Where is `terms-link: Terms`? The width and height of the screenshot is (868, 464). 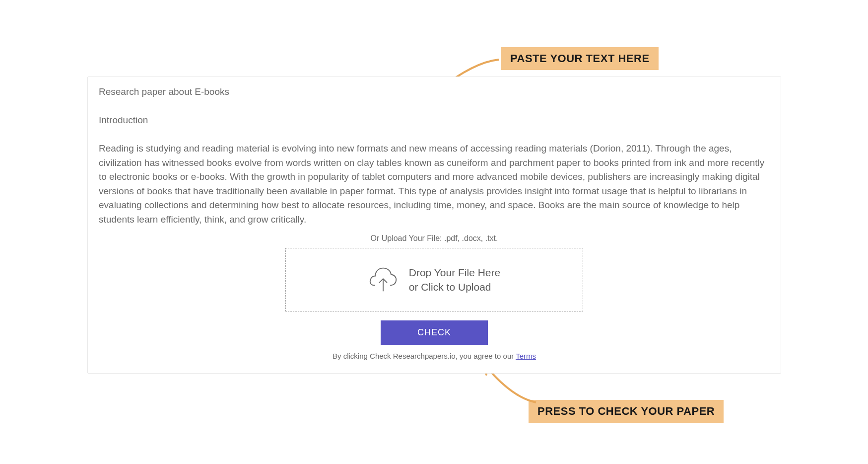
terms-link: Terms is located at coordinates (526, 356).